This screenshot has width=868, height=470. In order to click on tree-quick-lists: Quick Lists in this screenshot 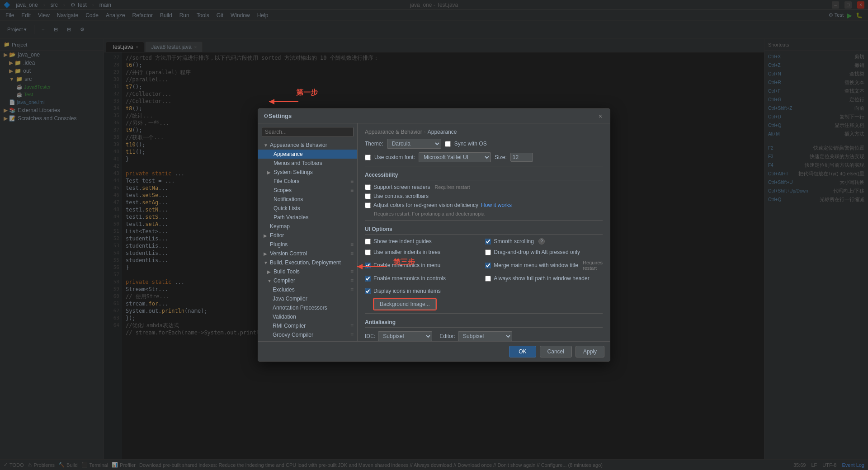, I will do `click(307, 208)`.